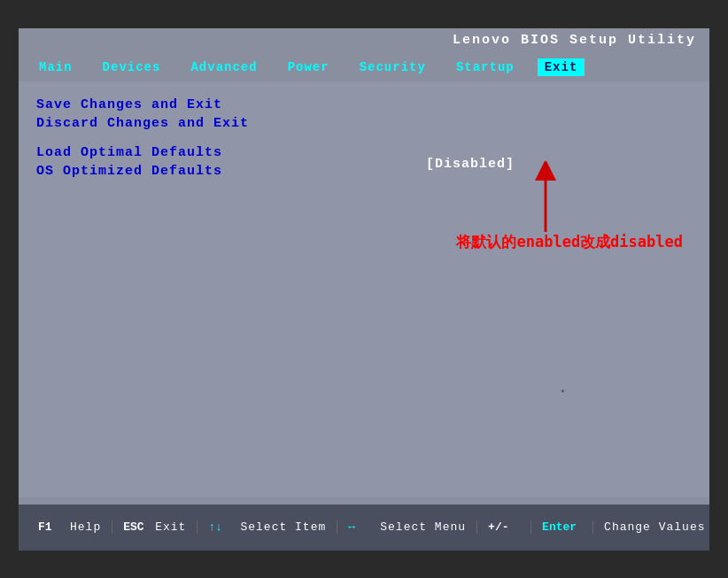  What do you see at coordinates (562, 528) in the screenshot?
I see `bottom-enter: Enter` at bounding box center [562, 528].